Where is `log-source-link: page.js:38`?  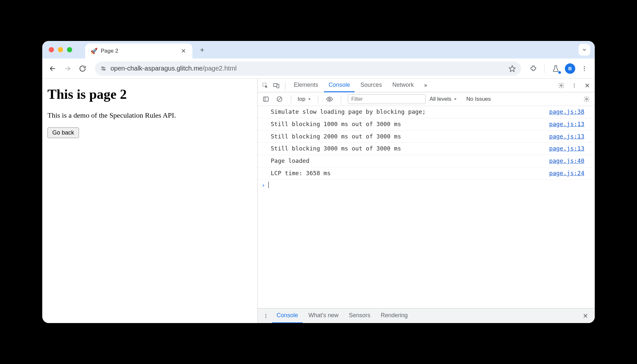 log-source-link: page.js:38 is located at coordinates (570, 112).